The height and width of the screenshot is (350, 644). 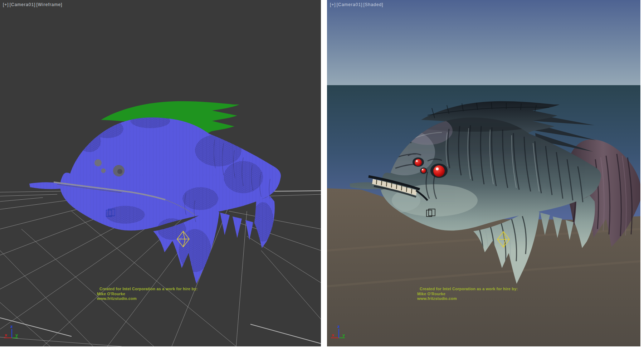 I want to click on world-axis-gizmo-left: x y z, so click(x=11, y=331).